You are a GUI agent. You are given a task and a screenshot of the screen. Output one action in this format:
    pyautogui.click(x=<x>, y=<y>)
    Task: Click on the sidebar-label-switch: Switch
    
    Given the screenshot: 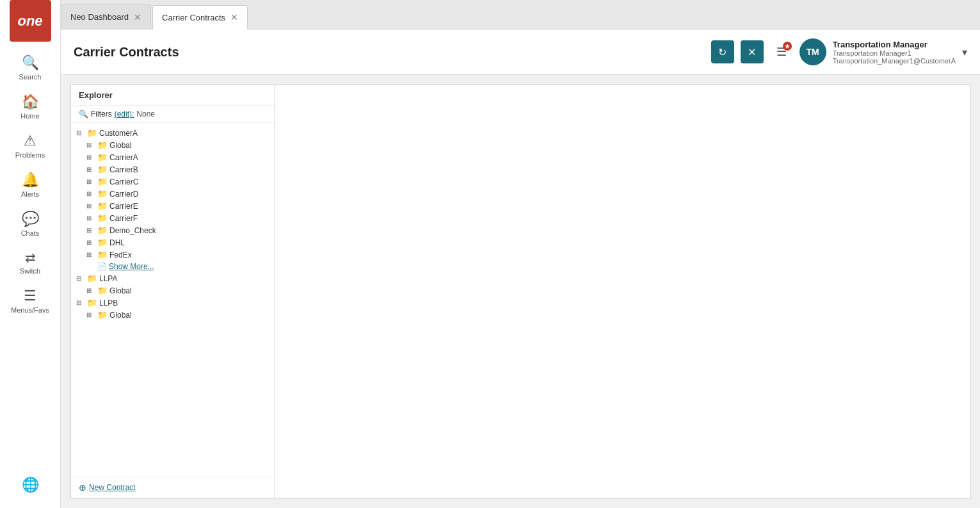 What is the action you would take?
    pyautogui.click(x=30, y=271)
    